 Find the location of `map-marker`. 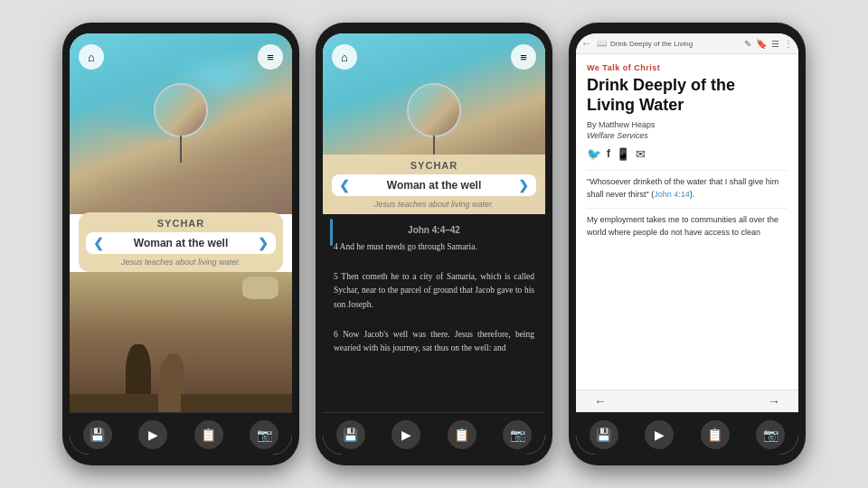

map-marker is located at coordinates (181, 110).